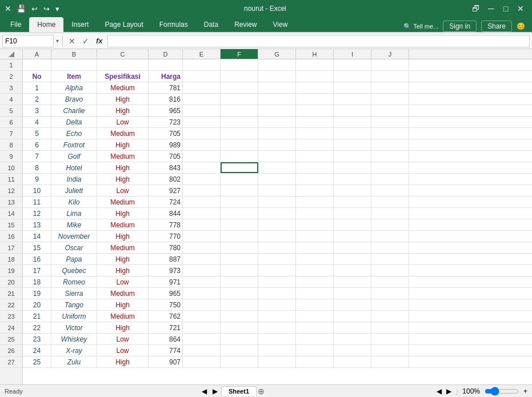  I want to click on tab-page-layout: Page Layout, so click(123, 25).